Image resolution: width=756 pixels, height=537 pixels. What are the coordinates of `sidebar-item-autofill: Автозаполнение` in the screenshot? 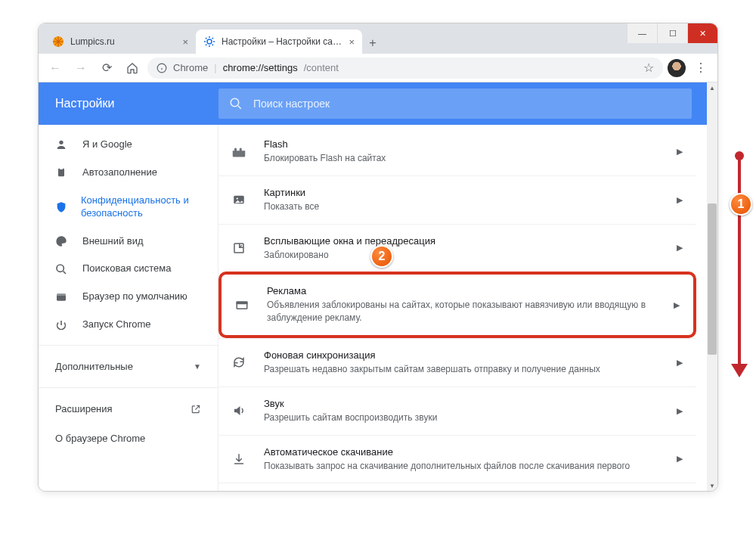 It's located at (129, 172).